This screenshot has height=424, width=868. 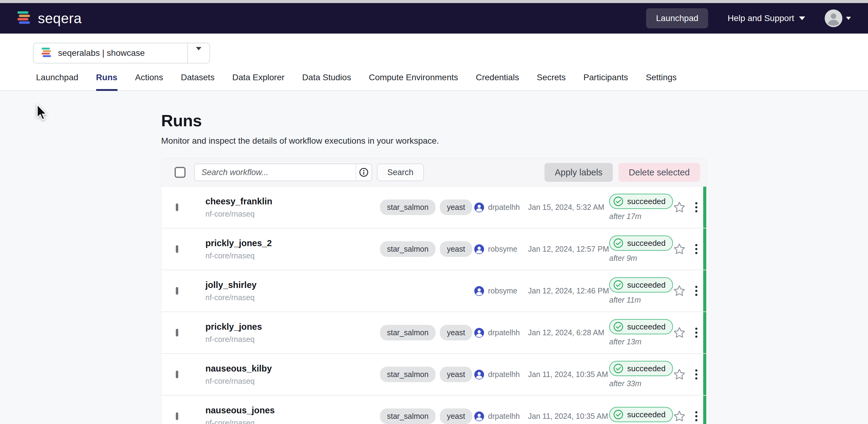 I want to click on launchpad-button: Launchpad, so click(x=677, y=18).